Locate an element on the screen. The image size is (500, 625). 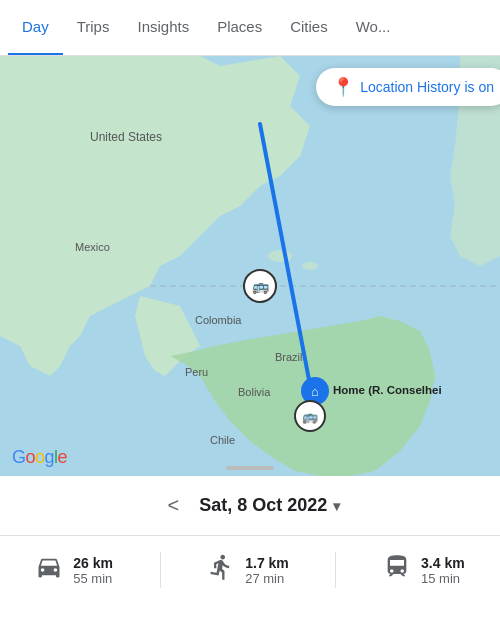
svg-text: Peru is located at coordinates (196, 372).